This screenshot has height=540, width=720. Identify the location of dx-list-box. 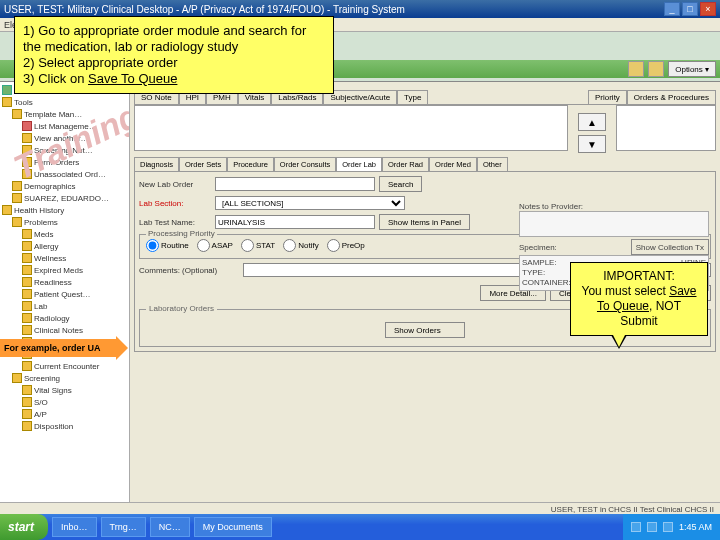
(351, 128).